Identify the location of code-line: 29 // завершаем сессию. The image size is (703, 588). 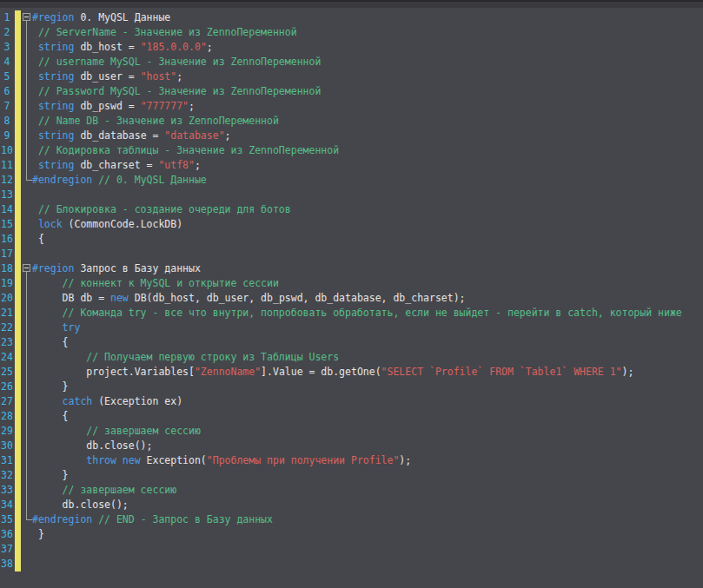
(351, 431).